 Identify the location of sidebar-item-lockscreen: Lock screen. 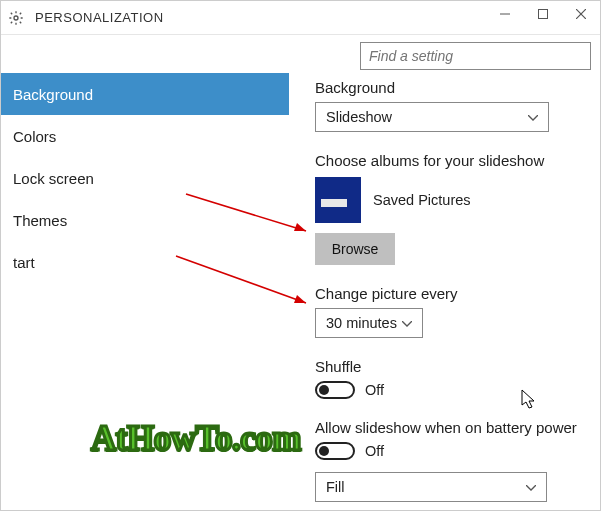
(145, 178).